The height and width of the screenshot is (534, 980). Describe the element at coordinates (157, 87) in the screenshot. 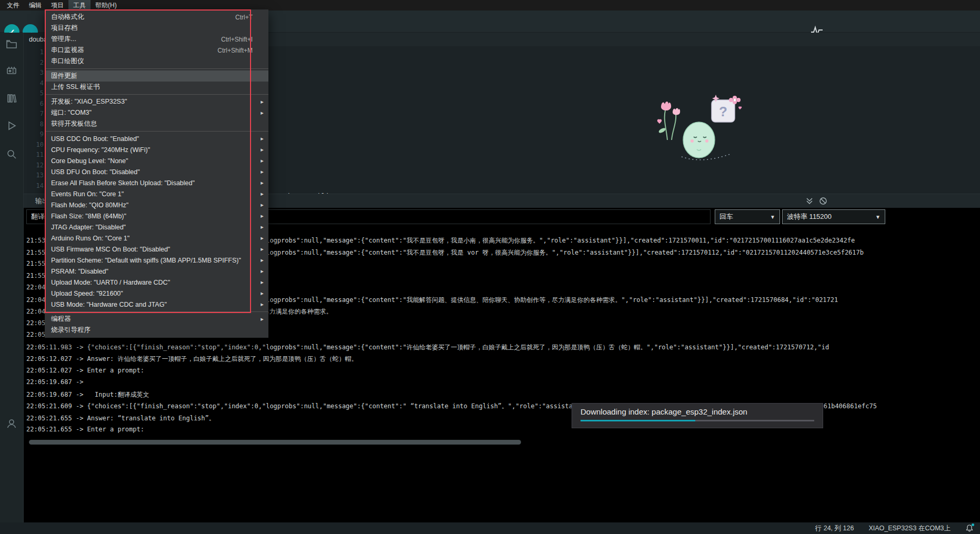

I see `menu-item: 上传 SSL 根证书` at that location.